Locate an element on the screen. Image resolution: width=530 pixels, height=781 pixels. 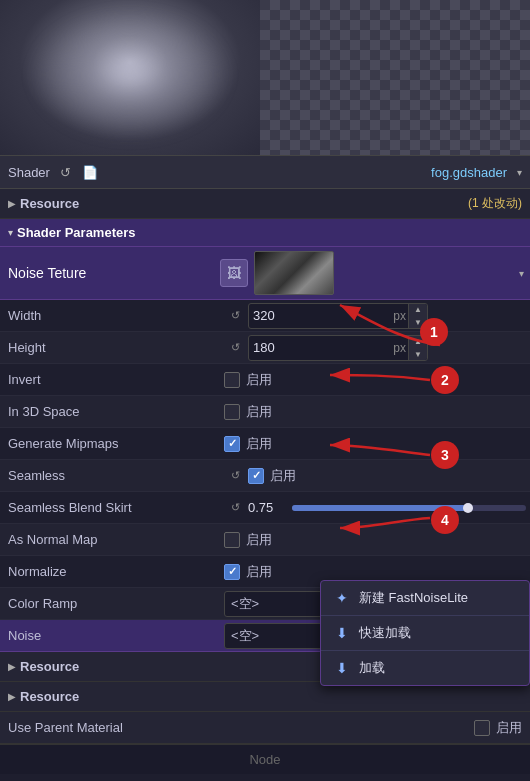
prop-value-col-2: 启用 is located at coordinates (375, 380).